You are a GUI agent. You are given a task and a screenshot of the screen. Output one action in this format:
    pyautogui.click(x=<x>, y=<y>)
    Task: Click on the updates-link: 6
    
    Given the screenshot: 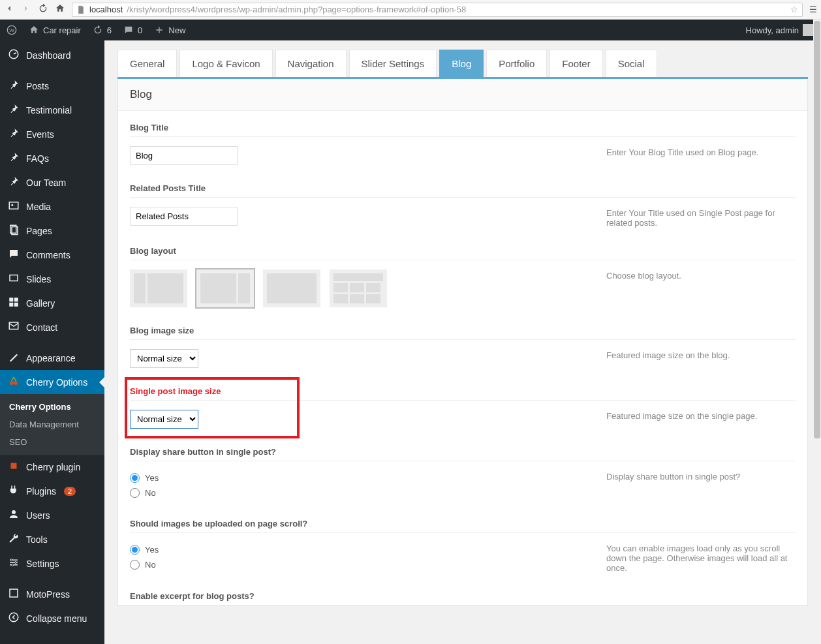 What is the action you would take?
    pyautogui.click(x=102, y=30)
    